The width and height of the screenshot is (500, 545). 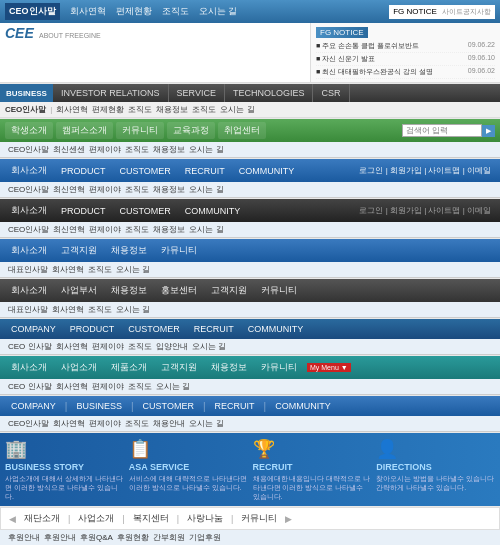 What do you see at coordinates (28, 190) in the screenshot?
I see `r1-sub-0: CEO인사말` at bounding box center [28, 190].